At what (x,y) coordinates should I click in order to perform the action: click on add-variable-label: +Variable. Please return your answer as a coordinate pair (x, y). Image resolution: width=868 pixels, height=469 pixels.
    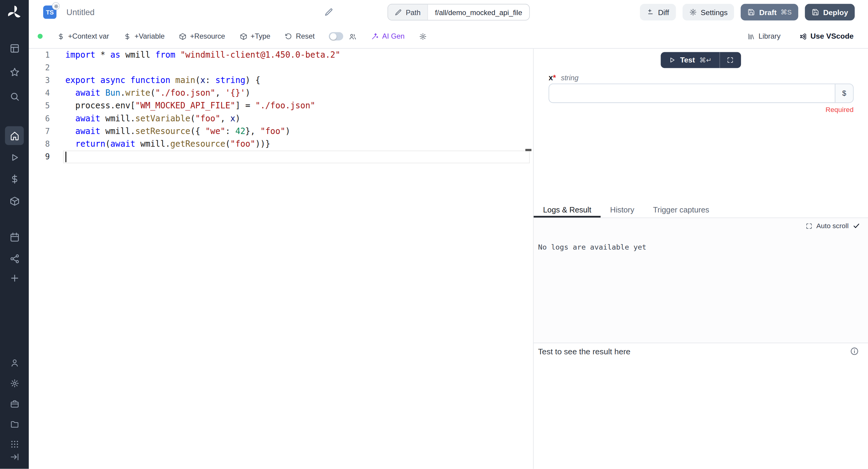
    Looking at the image, I should click on (150, 36).